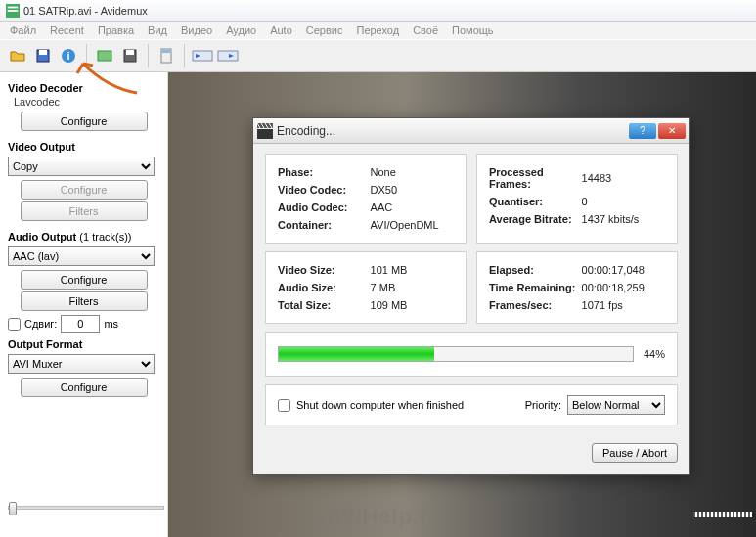 The width and height of the screenshot is (756, 537). What do you see at coordinates (43, 56) in the screenshot?
I see `save-button` at bounding box center [43, 56].